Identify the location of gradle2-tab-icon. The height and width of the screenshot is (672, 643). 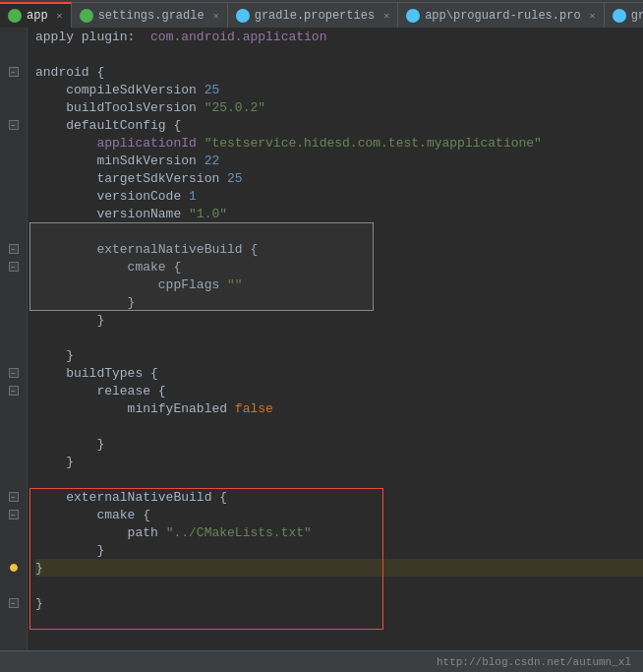
(619, 16).